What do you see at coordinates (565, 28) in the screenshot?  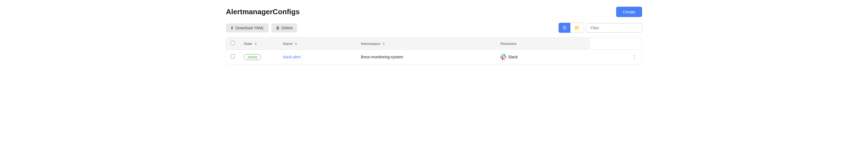 I see `list-icon: ☰` at bounding box center [565, 28].